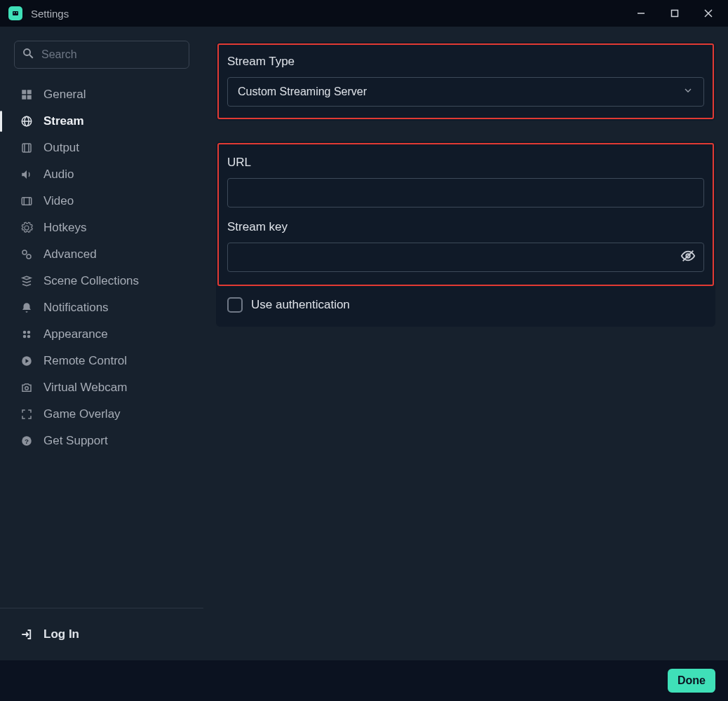 This screenshot has height=701, width=728. I want to click on search-field, so click(102, 55).